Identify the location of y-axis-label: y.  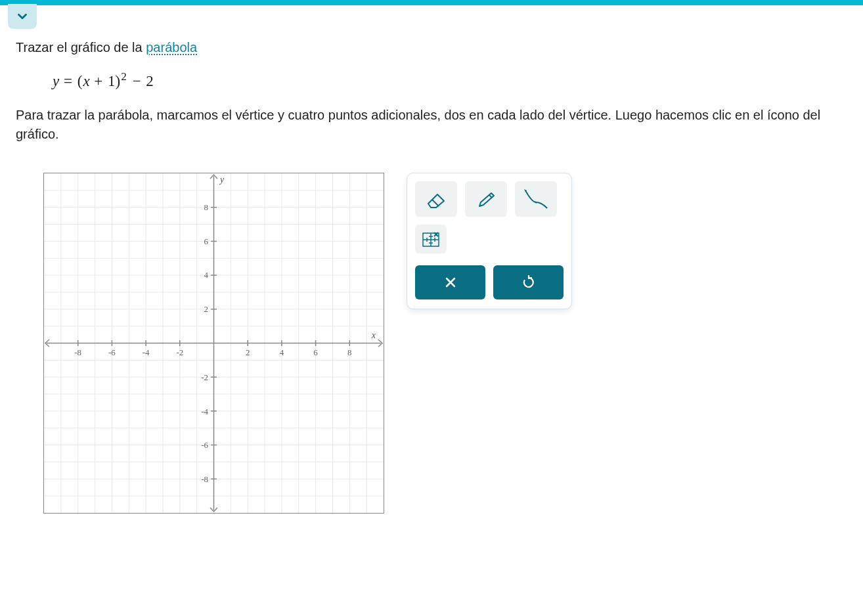
(222, 180).